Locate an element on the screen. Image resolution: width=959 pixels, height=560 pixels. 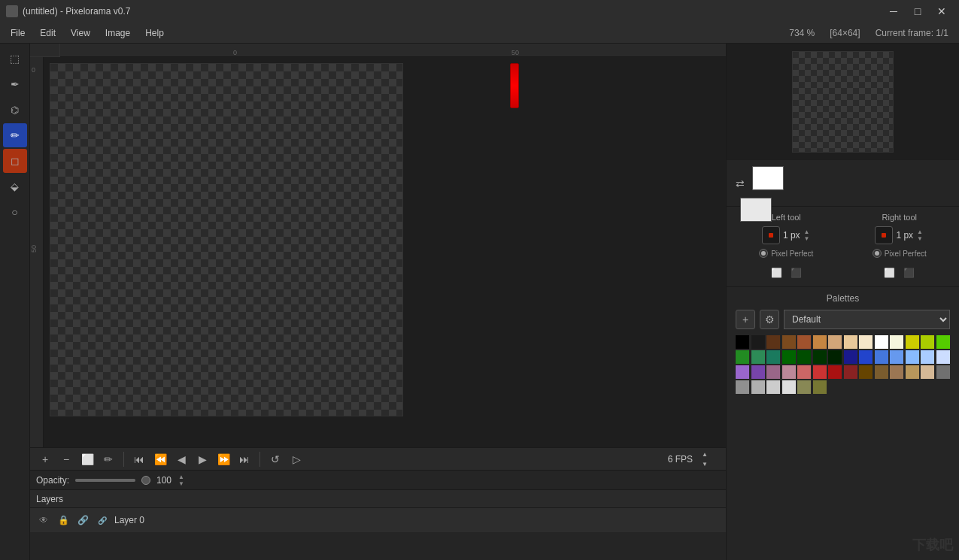
right-tool-extra-1: ⬜ is located at coordinates (890, 273).